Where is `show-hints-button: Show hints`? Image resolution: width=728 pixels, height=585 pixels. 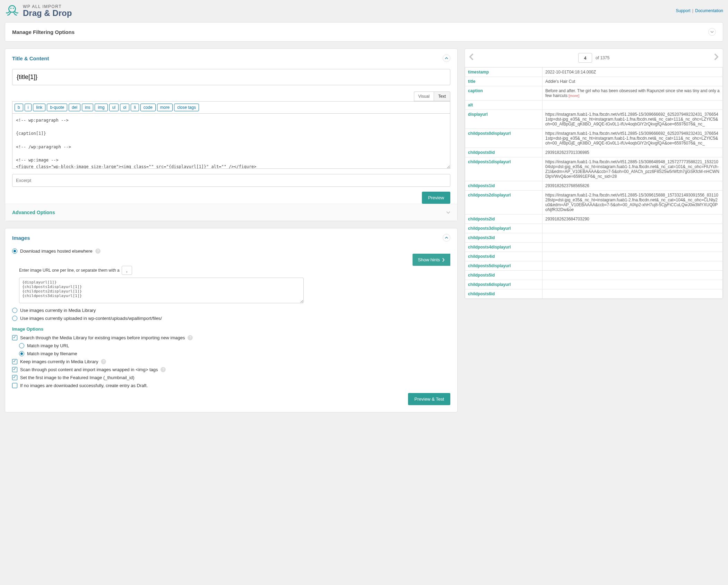
show-hints-button: Show hints is located at coordinates (432, 260).